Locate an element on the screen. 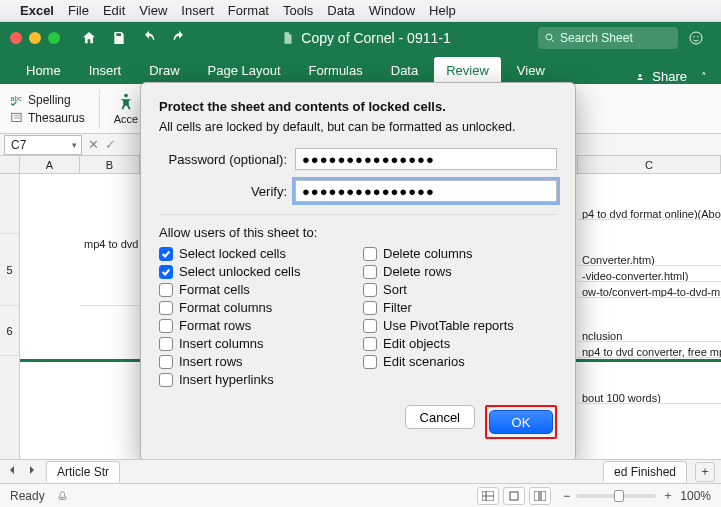 The image size is (721, 507). permission-checkbox: Edit scenarios is located at coordinates (460, 362).